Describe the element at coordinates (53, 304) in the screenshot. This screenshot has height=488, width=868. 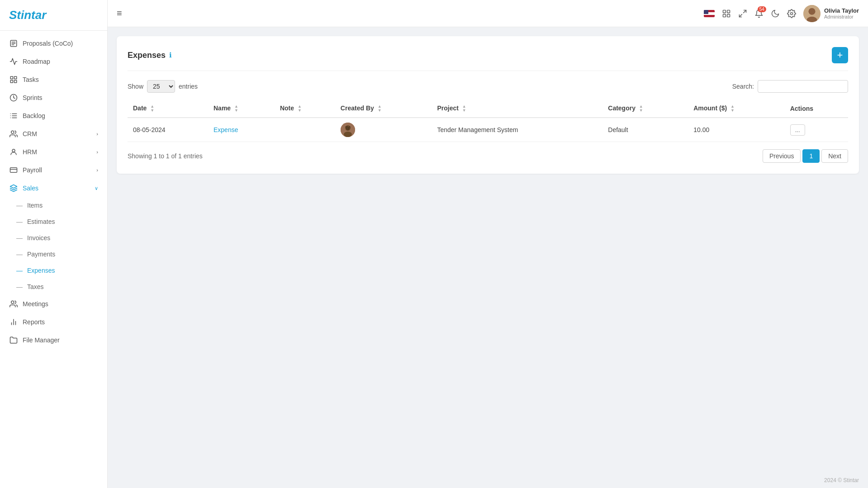
I see `sidebar-item-meetings: Meetings` at that location.